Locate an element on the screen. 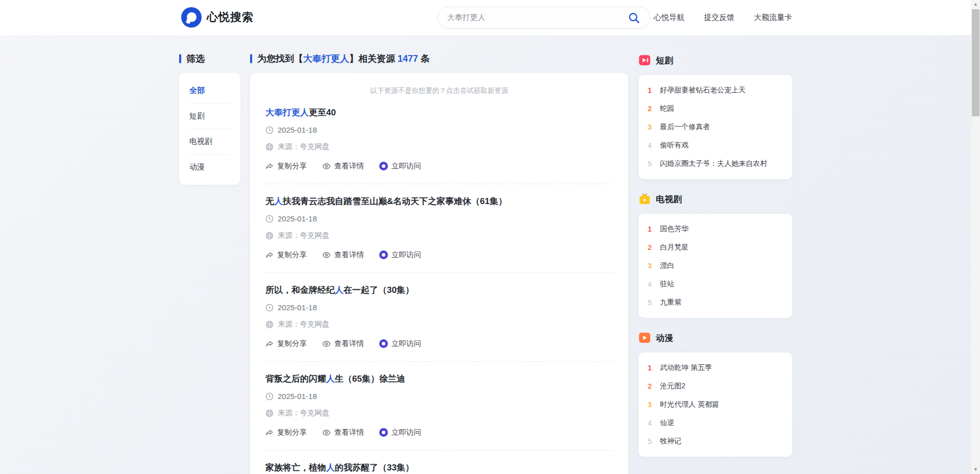 This screenshot has height=474, width=980. nav-link-data-card: 大额流量卡 is located at coordinates (773, 17).